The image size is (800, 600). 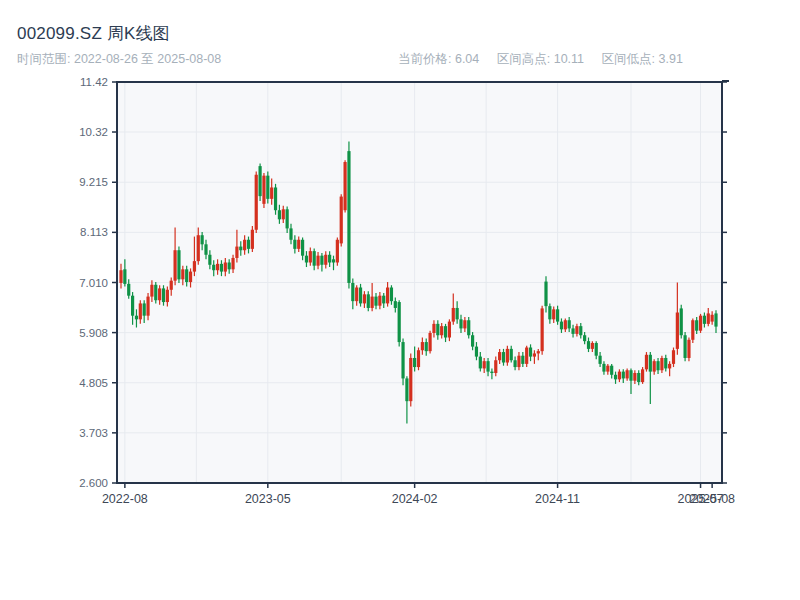 What do you see at coordinates (94, 132) in the screenshot?
I see `svg-text: 10.32` at bounding box center [94, 132].